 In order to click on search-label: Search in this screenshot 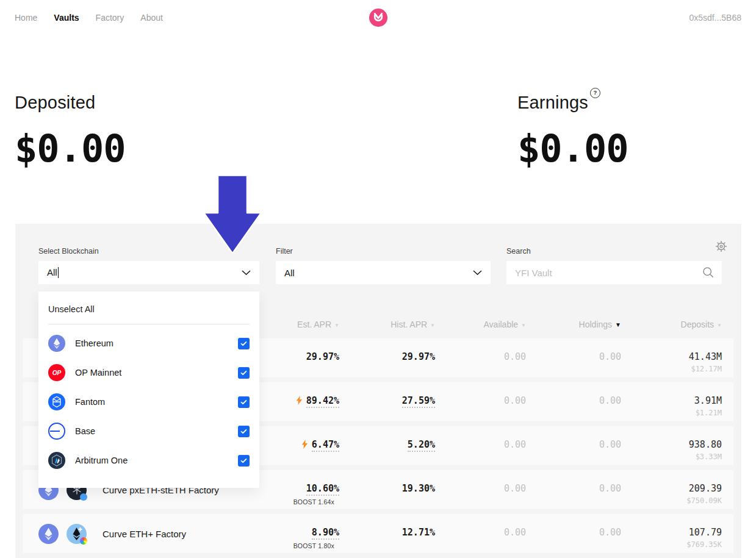, I will do `click(614, 251)`.